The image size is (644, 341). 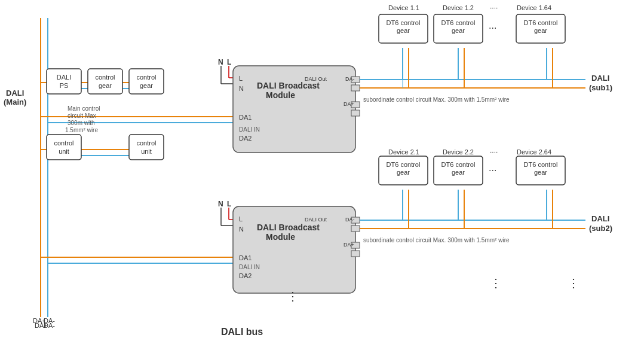 What do you see at coordinates (534, 8) in the screenshot?
I see `svg-text: Device 1.64` at bounding box center [534, 8].